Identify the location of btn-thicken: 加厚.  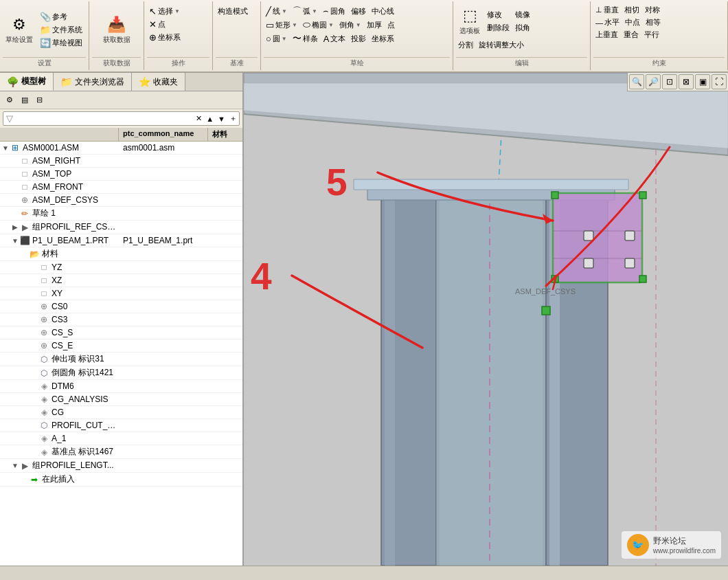
(374, 25).